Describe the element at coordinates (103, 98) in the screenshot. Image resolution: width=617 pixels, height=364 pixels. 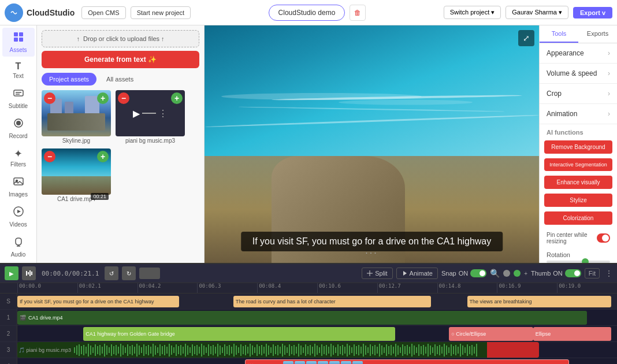
I see `asset-add-skyline-button: +` at that location.